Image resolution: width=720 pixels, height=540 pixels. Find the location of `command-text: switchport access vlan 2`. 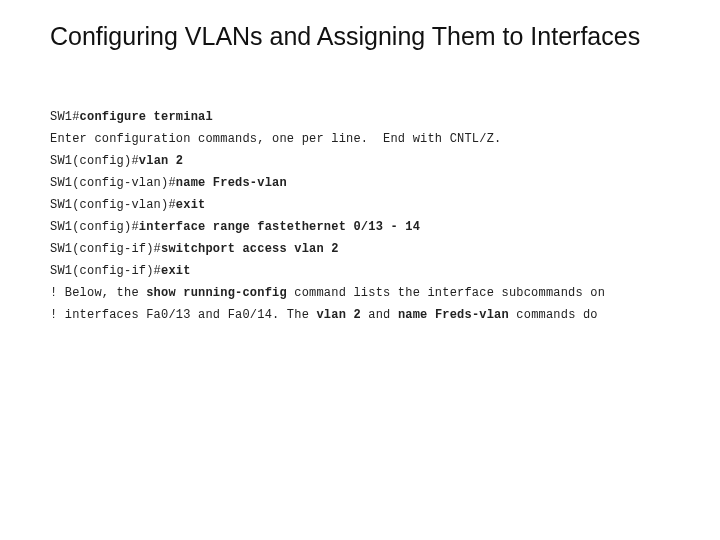

command-text: switchport access vlan 2 is located at coordinates (250, 249).